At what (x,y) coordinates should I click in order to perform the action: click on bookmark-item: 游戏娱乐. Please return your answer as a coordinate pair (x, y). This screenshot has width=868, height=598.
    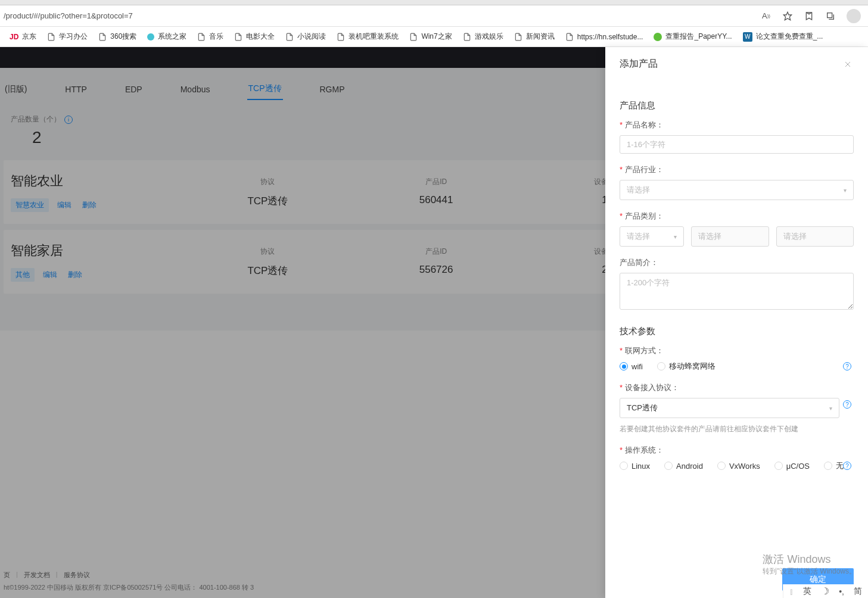
    Looking at the image, I should click on (483, 37).